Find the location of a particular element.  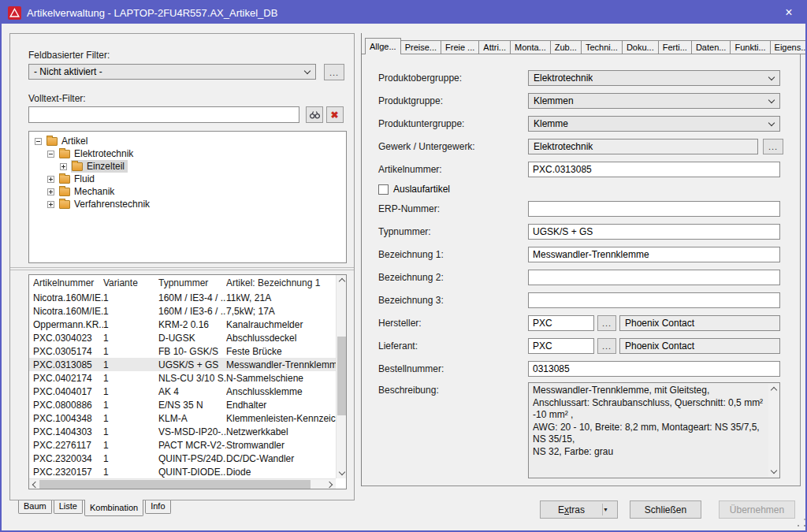

bezeichnung2-input is located at coordinates (654, 277).